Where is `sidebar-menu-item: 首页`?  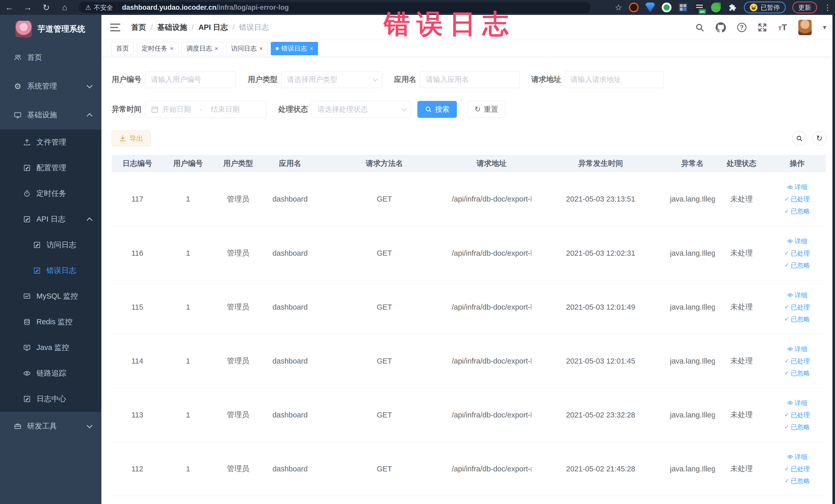
sidebar-menu-item: 首页 is located at coordinates (51, 58).